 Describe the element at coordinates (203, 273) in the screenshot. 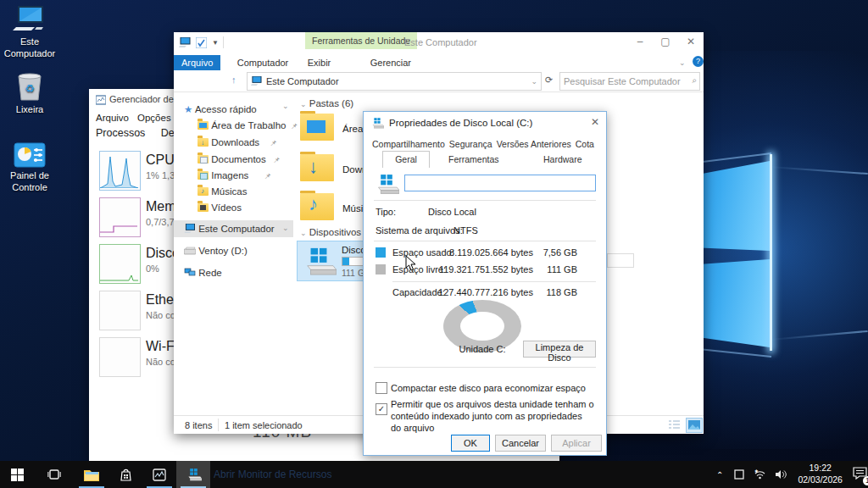

I see `nav-network: Rede` at that location.